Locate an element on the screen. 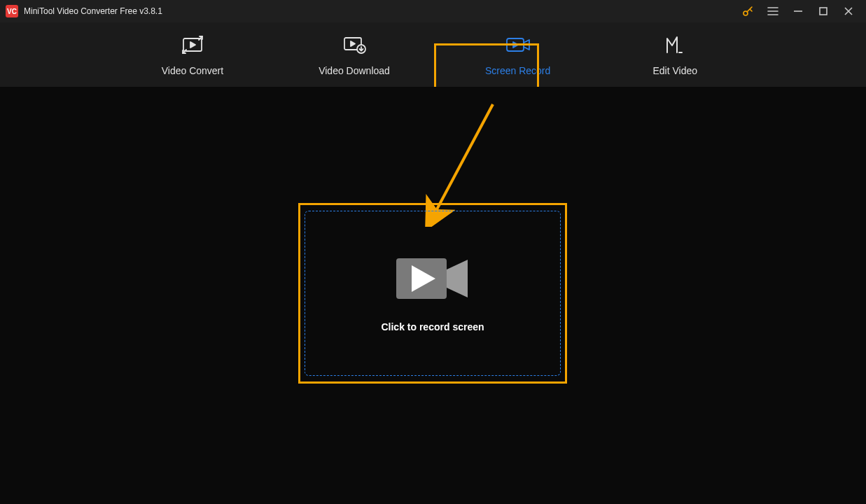 This screenshot has width=866, height=504. record-dropzone: Click to record screen is located at coordinates (433, 293).